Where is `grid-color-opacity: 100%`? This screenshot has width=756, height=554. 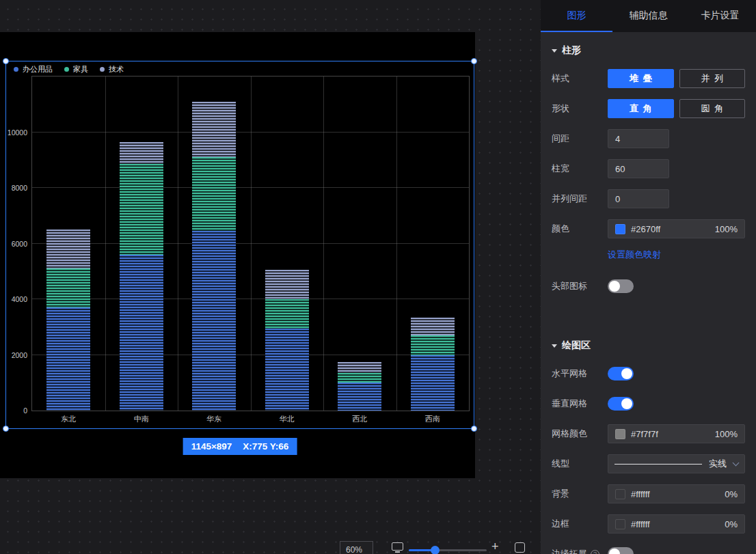
grid-color-opacity: 100% is located at coordinates (726, 434).